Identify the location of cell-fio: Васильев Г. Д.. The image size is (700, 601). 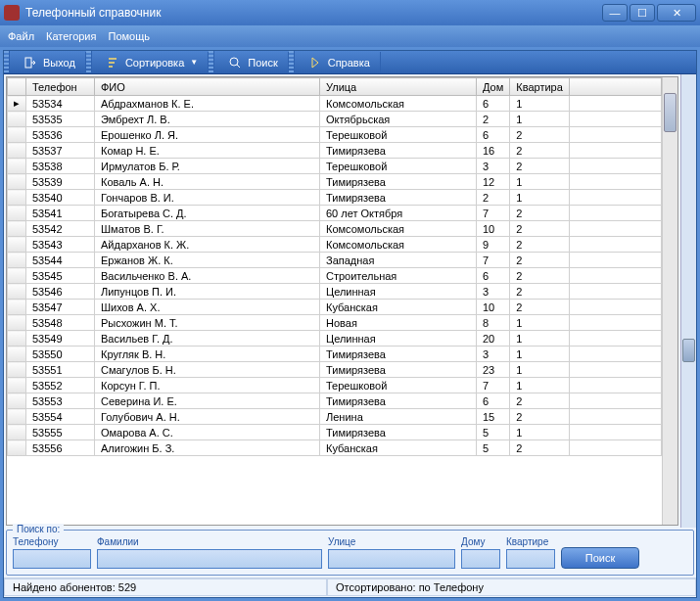
(208, 339).